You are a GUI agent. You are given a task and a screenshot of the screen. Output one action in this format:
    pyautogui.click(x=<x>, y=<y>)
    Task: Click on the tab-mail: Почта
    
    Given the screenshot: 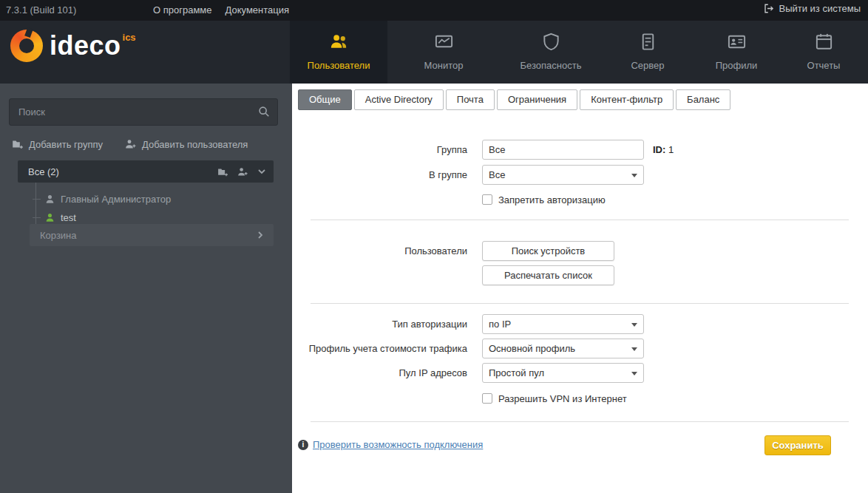 What is the action you would take?
    pyautogui.click(x=470, y=100)
    